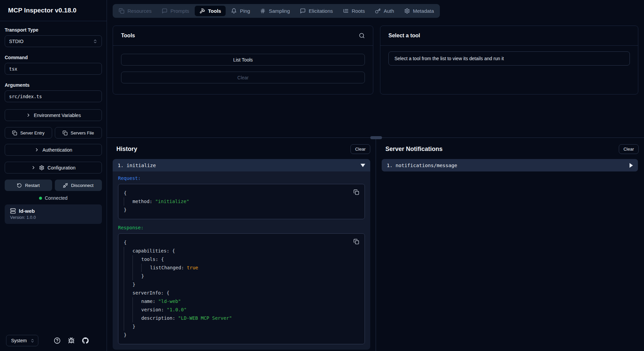 The width and height of the screenshot is (644, 351). I want to click on tab-resources: Resources, so click(135, 11).